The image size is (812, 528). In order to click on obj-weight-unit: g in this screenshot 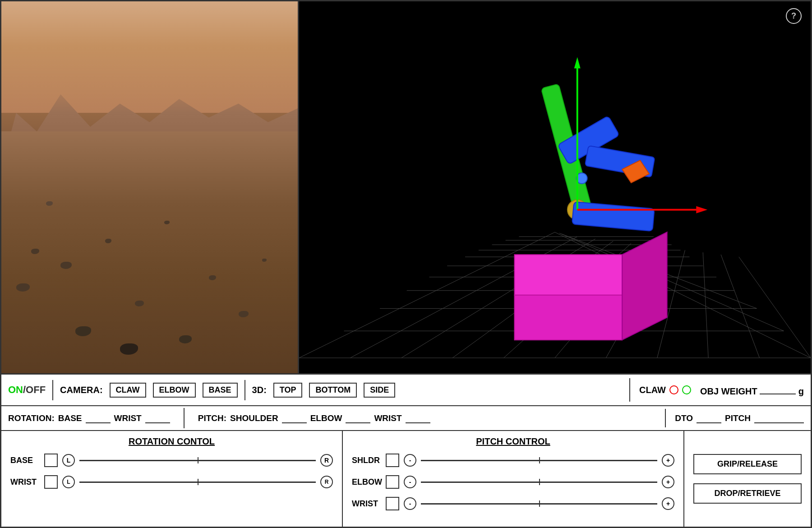, I will do `click(801, 391)`.